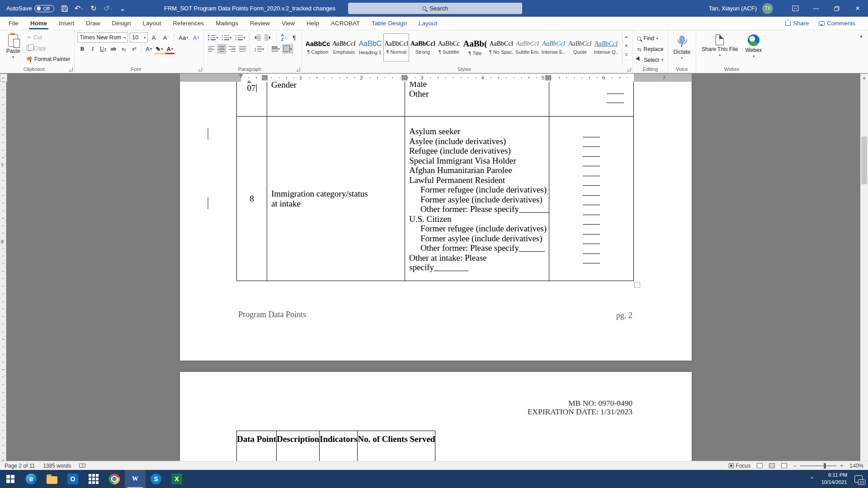  Describe the element at coordinates (93, 23) in the screenshot. I see `ribbon-tab: Draw` at that location.